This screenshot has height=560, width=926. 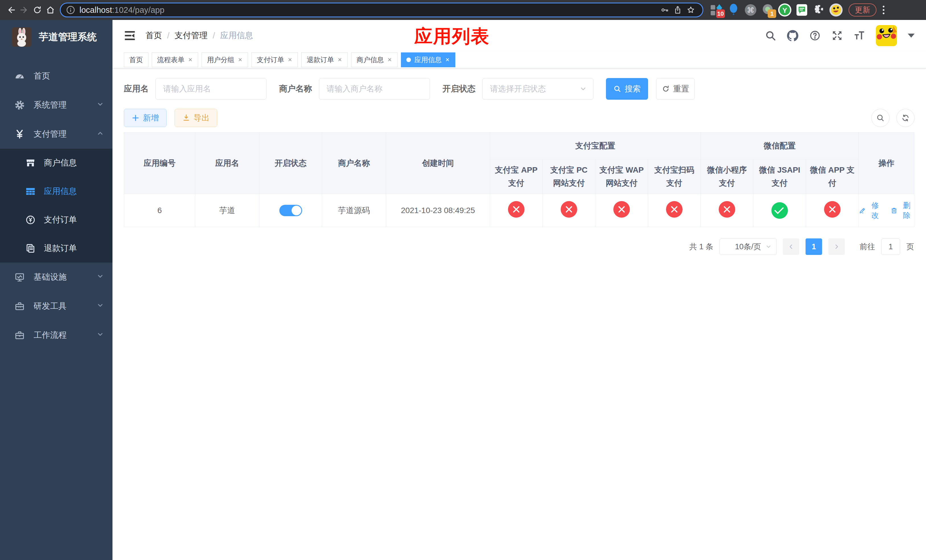 What do you see at coordinates (906, 118) in the screenshot?
I see `refresh-icon` at bounding box center [906, 118].